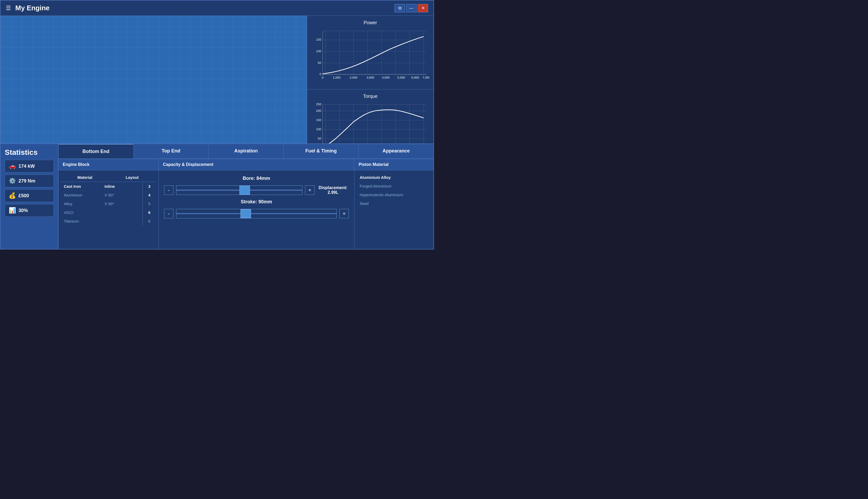 The image size is (868, 499). I want to click on tab-top-end: Top End, so click(171, 151).